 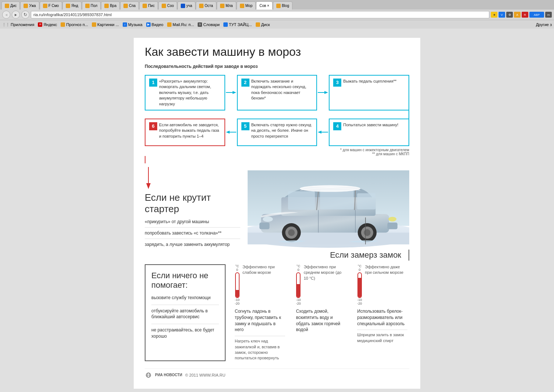 I want to click on method-col-2: °C 0 -10 -20 Эффективно при среднем моро…, so click(x=321, y=313).